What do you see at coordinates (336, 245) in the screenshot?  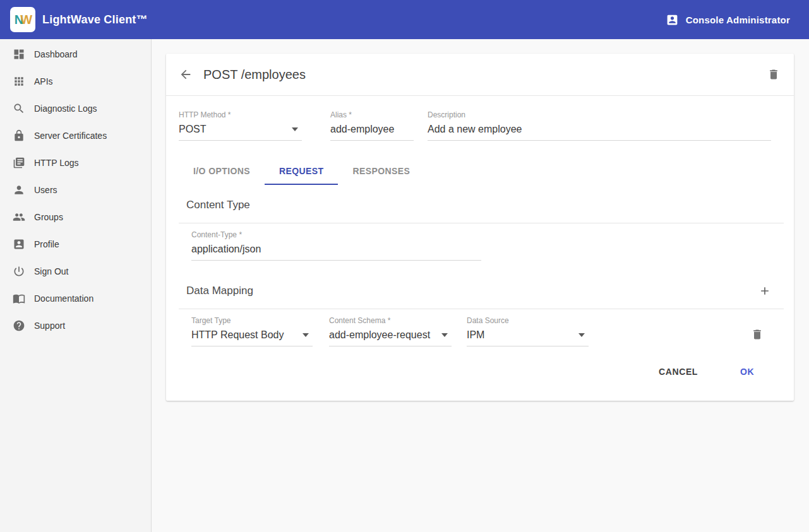 I see `content-type-field: Content-Type * application/json` at bounding box center [336, 245].